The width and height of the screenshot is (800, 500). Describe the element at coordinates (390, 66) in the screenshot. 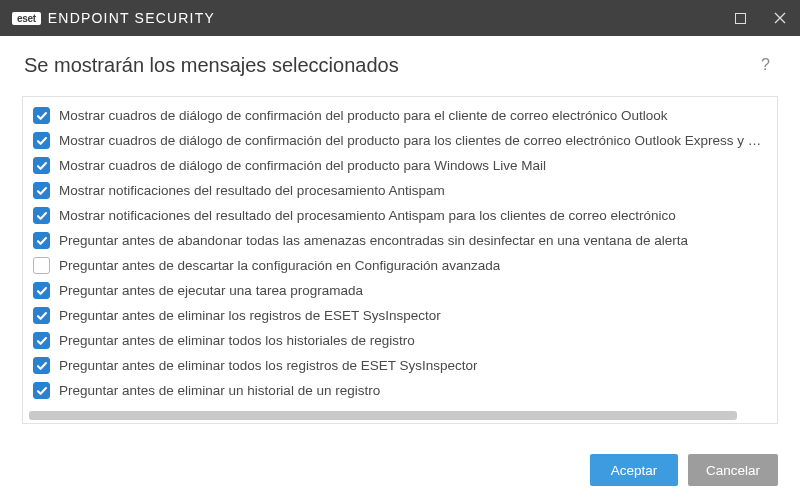

I see `page-title: Se mostrarán los mensajes seleccionados` at that location.